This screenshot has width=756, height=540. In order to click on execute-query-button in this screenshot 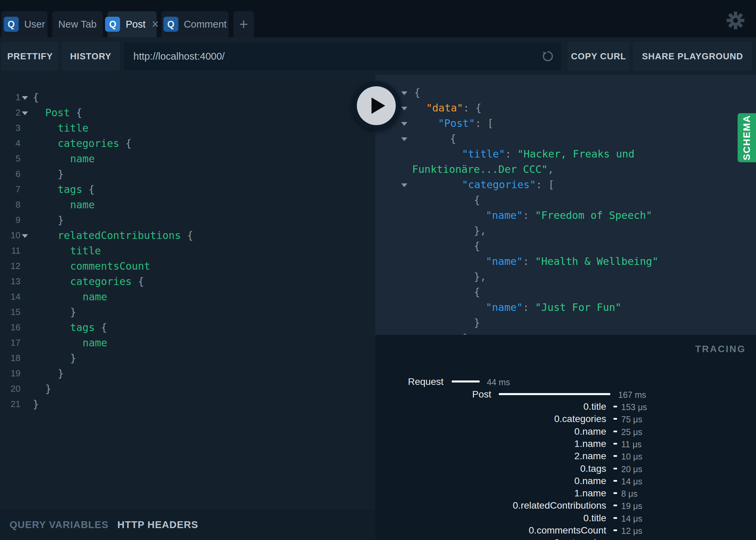, I will do `click(376, 106)`.